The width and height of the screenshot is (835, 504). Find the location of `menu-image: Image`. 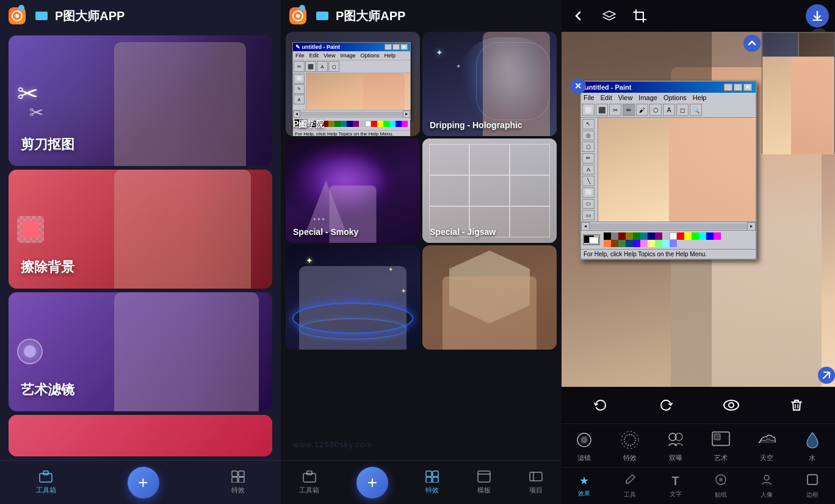

menu-image: Image is located at coordinates (648, 98).